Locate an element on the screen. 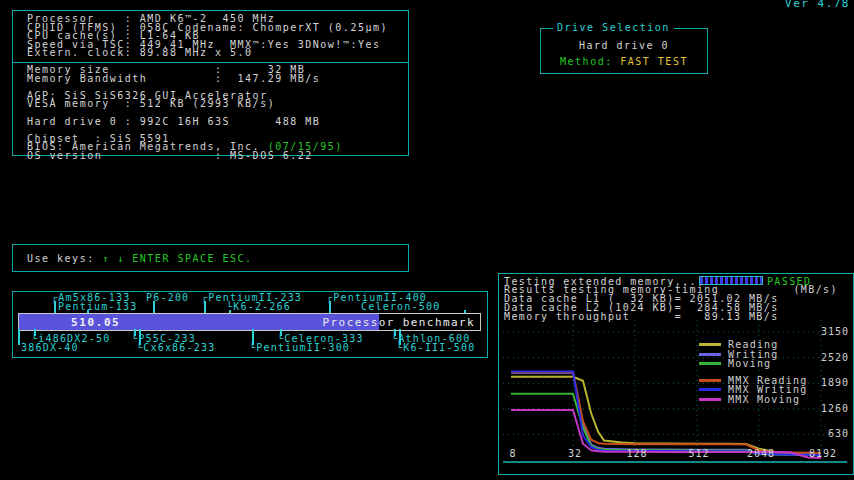 The image size is (854, 480). x-tick-label: 8 is located at coordinates (512, 454).